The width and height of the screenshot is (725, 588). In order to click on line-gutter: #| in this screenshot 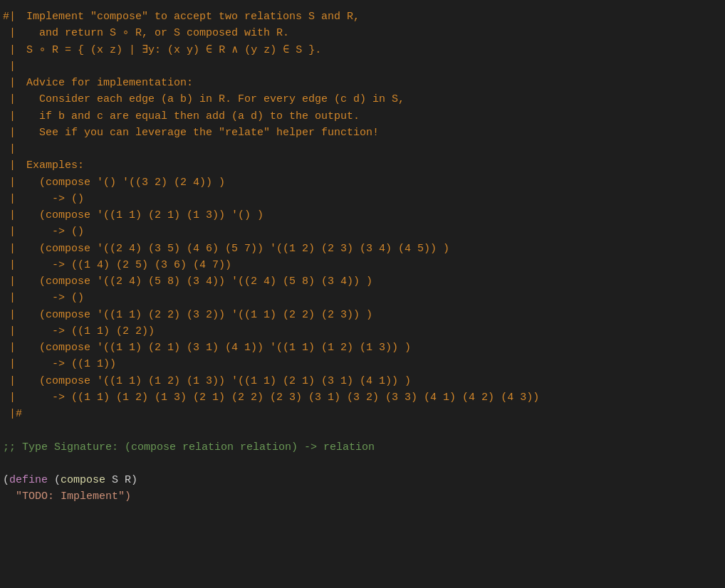, I will do `click(11, 17)`.